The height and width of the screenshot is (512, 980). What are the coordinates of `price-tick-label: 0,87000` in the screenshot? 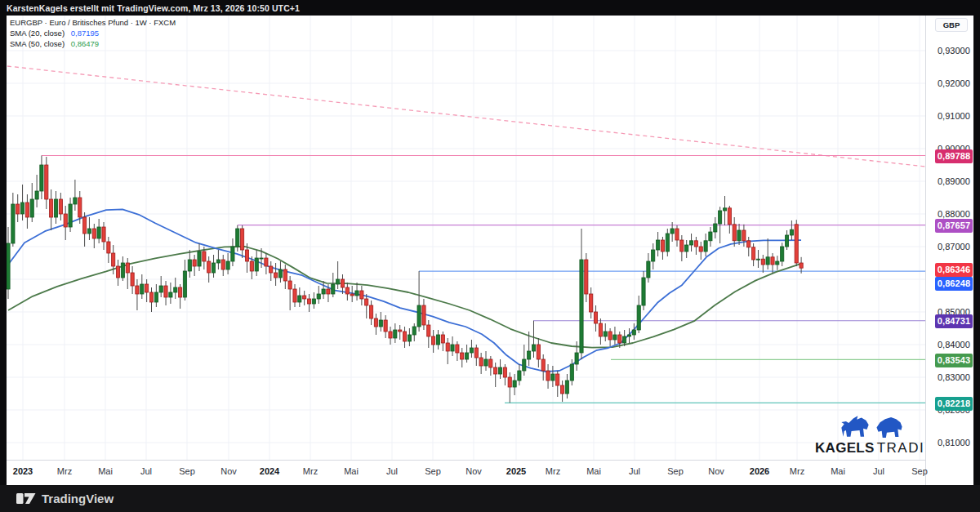 It's located at (954, 247).